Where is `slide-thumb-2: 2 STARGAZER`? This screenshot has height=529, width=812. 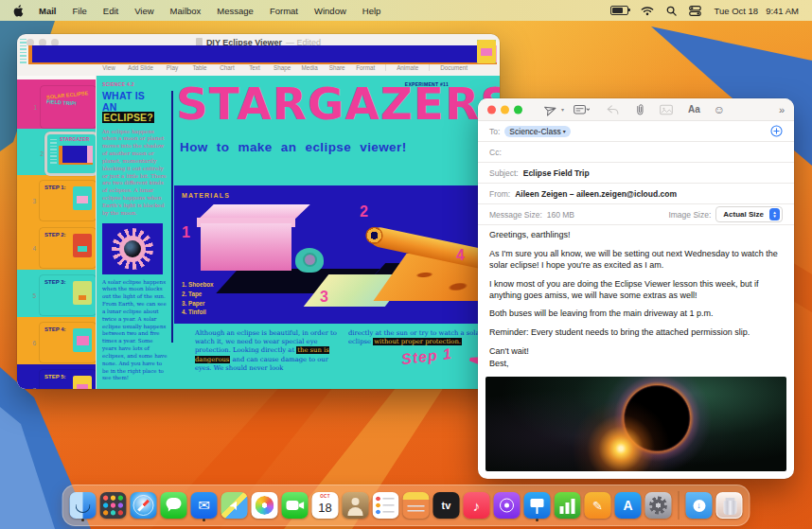 slide-thumb-2: 2 STARGAZER is located at coordinates (57, 151).